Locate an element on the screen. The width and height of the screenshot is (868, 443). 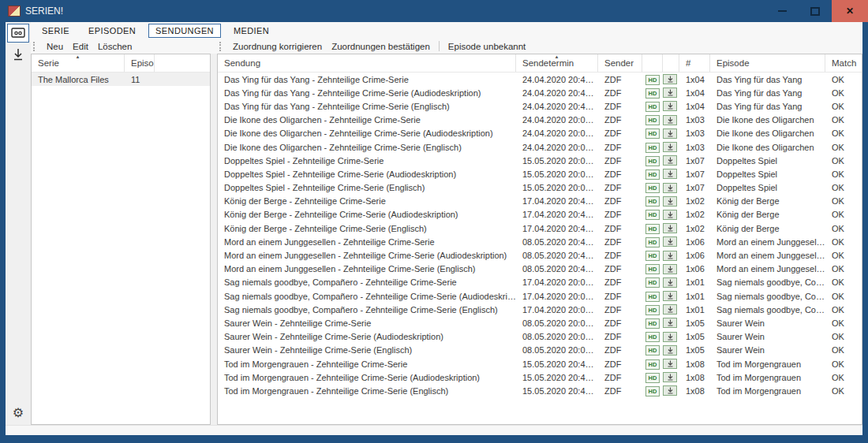
series-list-row: The Mallorca Files 11 is located at coordinates (121, 79).